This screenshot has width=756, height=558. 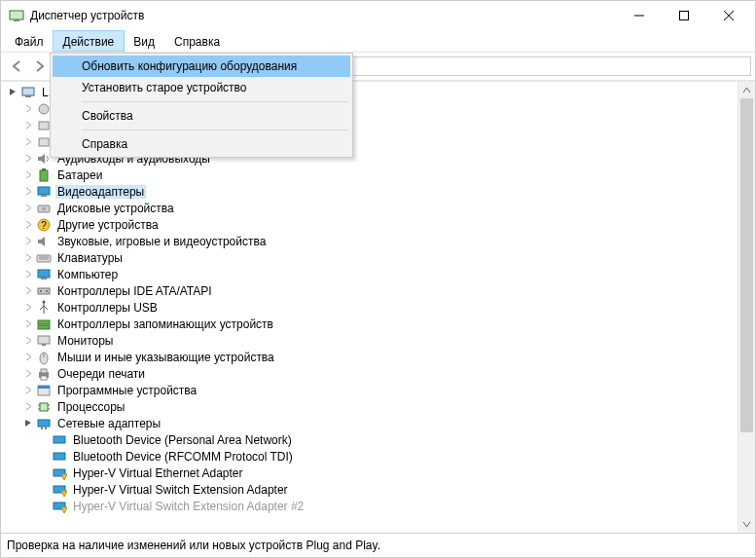 What do you see at coordinates (162, 242) in the screenshot?
I see `tree-item-label: Звуковые, игровые и видеоустройства` at bounding box center [162, 242].